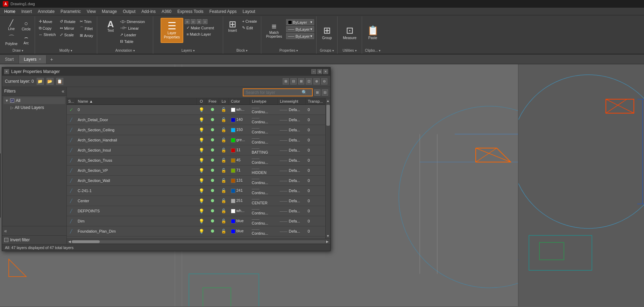 The image size is (644, 307). Describe the element at coordinates (300, 22) in the screenshot. I see `color-dropdown: ByLayer▾` at that location.